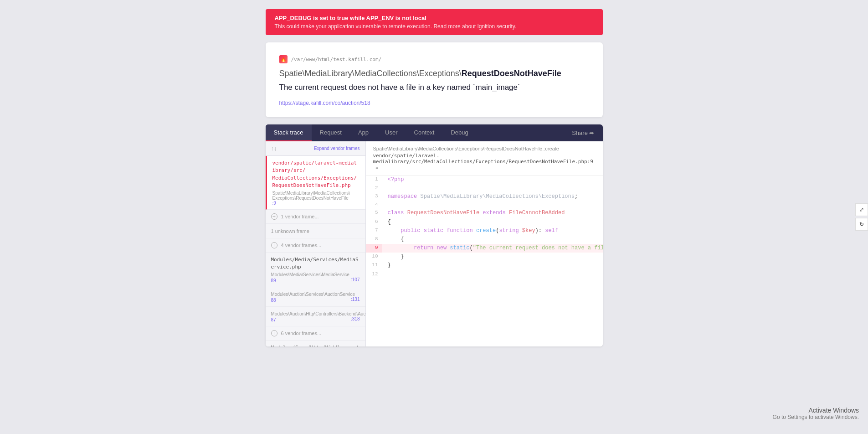  I want to click on line-content-9: return new static("The current request d…, so click(493, 248).